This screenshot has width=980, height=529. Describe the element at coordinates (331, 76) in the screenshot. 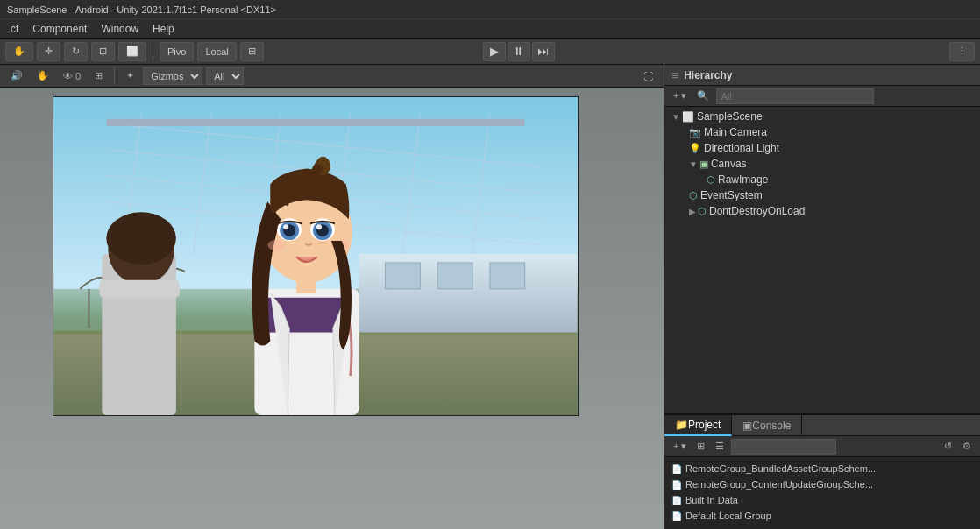

I see `scene-toolbar: 🔊 ✋ 👁 0 ⊞ ✦ Gizmos All ⛶` at that location.